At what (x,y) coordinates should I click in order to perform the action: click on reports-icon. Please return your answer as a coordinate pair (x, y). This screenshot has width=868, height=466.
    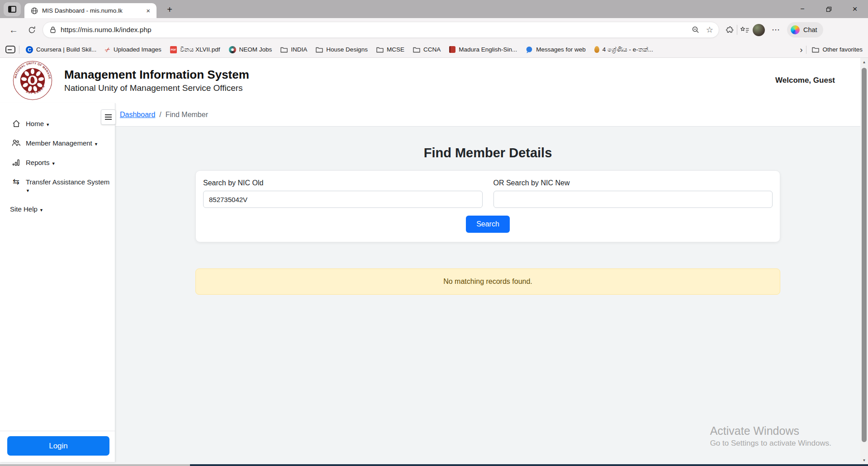
    Looking at the image, I should click on (16, 162).